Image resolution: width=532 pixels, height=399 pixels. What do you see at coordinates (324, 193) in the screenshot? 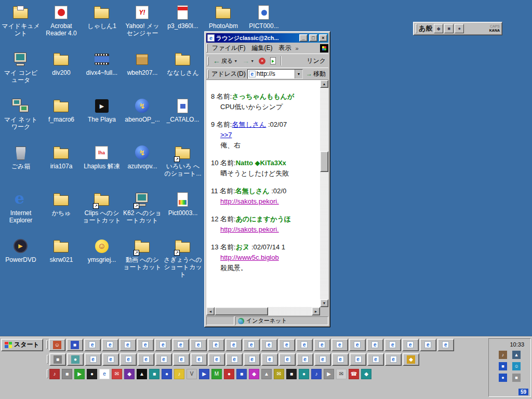
I see `vertical-scroll-track` at bounding box center [324, 193].